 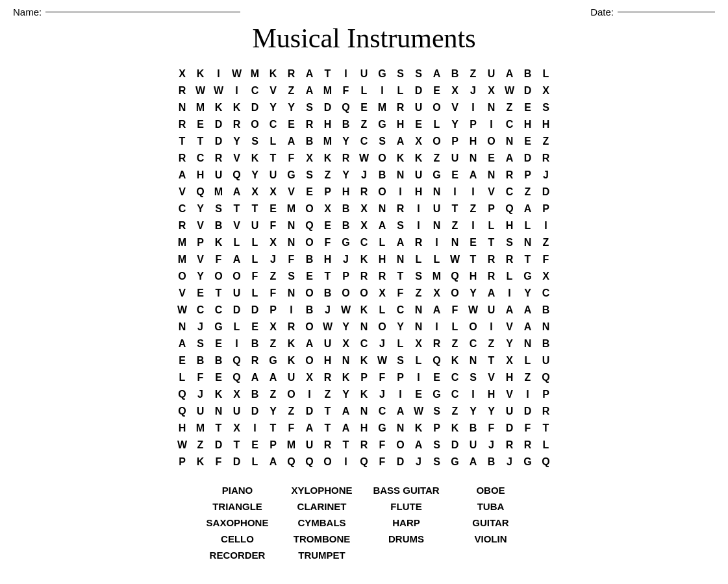 What do you see at coordinates (27, 12) in the screenshot?
I see `name-label: Name:` at bounding box center [27, 12].